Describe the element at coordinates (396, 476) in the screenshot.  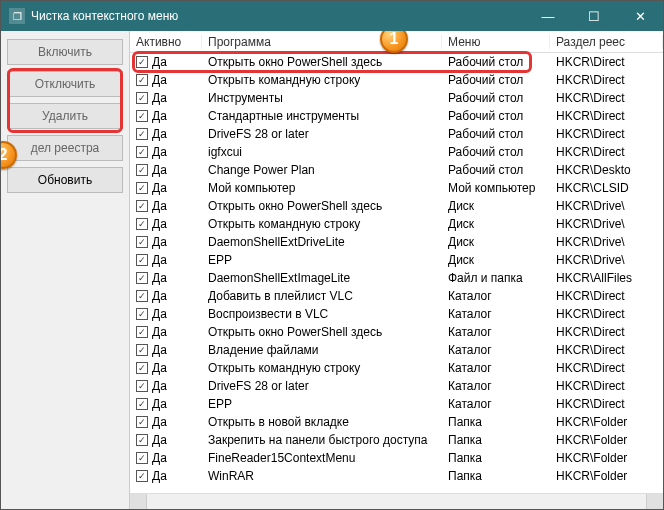
I see `table-row: ✓ДаWinRARПапкаHKCR\Folder` at that location.